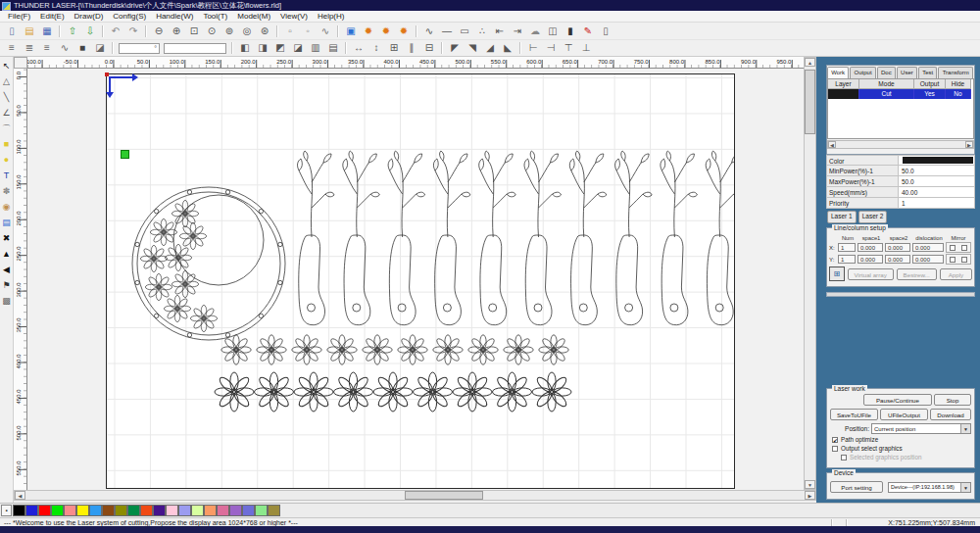 Image resolution: width=980 pixels, height=533 pixels. What do you see at coordinates (444, 496) in the screenshot?
I see `horizontal-scroll-thumb` at bounding box center [444, 496].